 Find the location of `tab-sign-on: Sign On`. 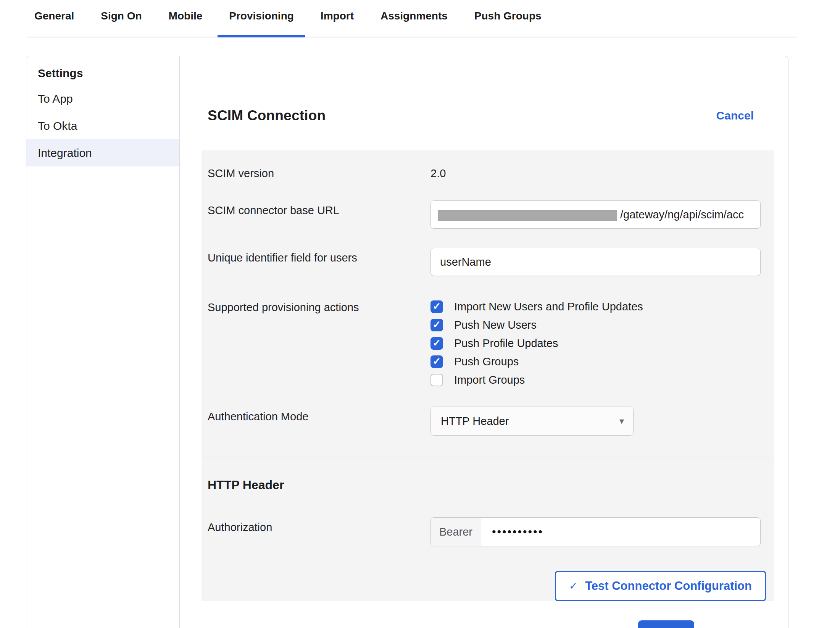

tab-sign-on: Sign On is located at coordinates (121, 18).